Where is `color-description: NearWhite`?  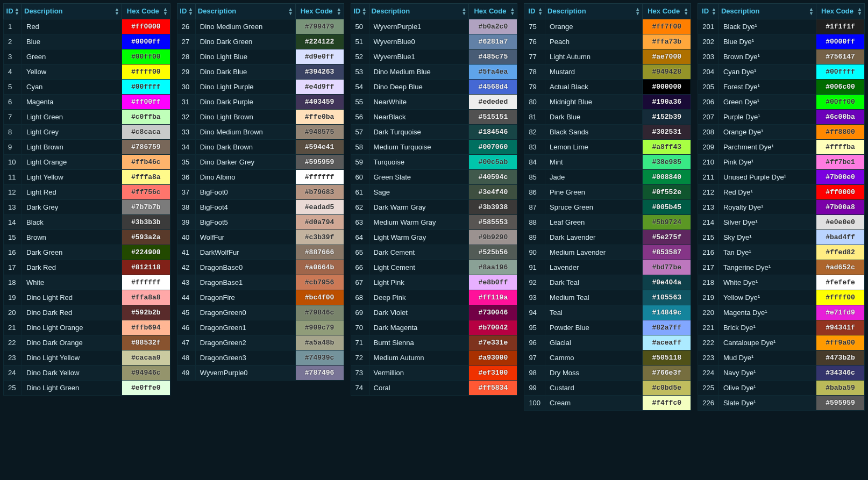
color-description: NearWhite is located at coordinates (419, 102).